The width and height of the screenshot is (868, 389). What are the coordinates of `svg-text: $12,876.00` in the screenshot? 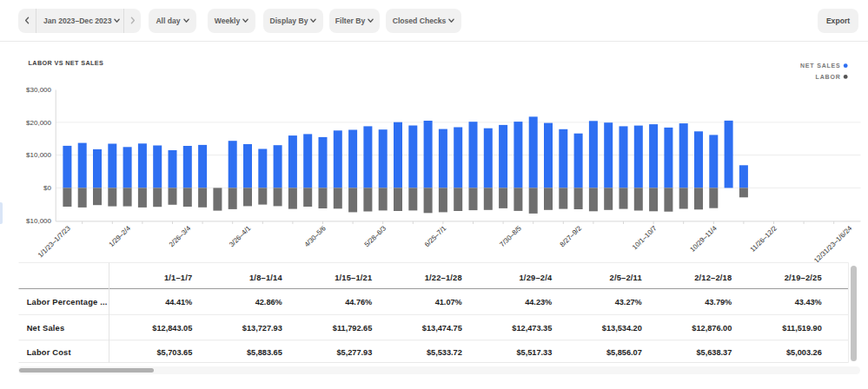 It's located at (712, 328).